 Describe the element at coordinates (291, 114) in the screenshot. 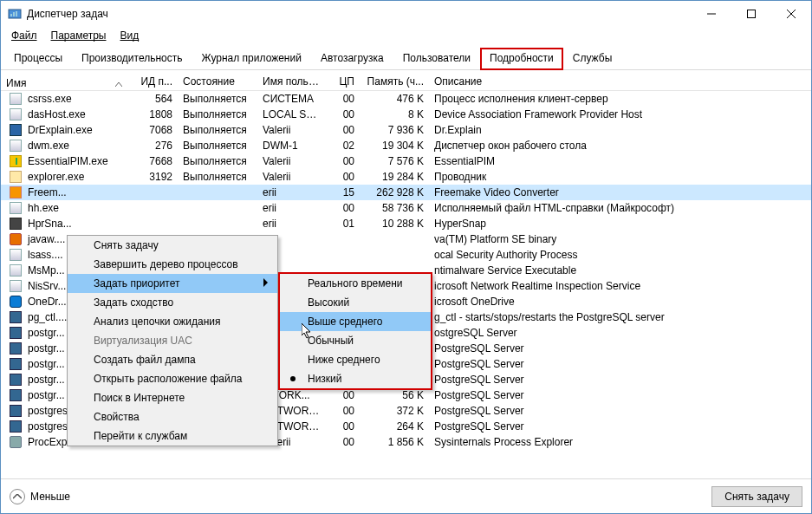

I see `cell-user: LOCAL SE...` at that location.